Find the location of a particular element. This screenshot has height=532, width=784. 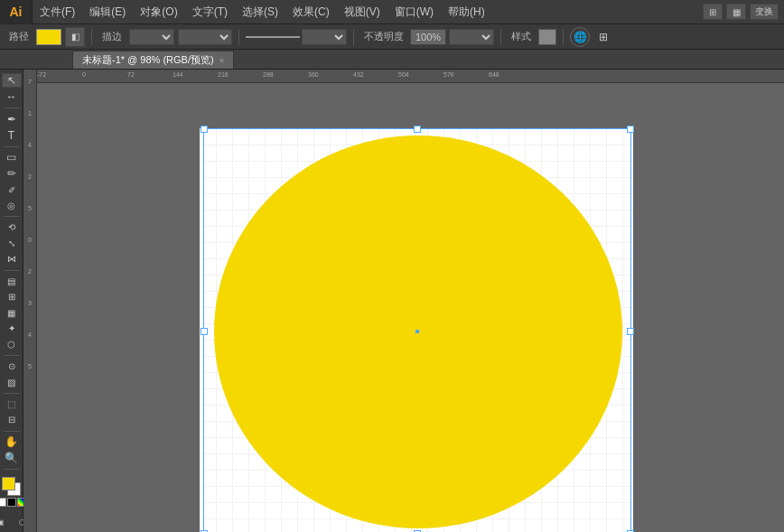

paintbrush-tool: ✏ is located at coordinates (12, 173).